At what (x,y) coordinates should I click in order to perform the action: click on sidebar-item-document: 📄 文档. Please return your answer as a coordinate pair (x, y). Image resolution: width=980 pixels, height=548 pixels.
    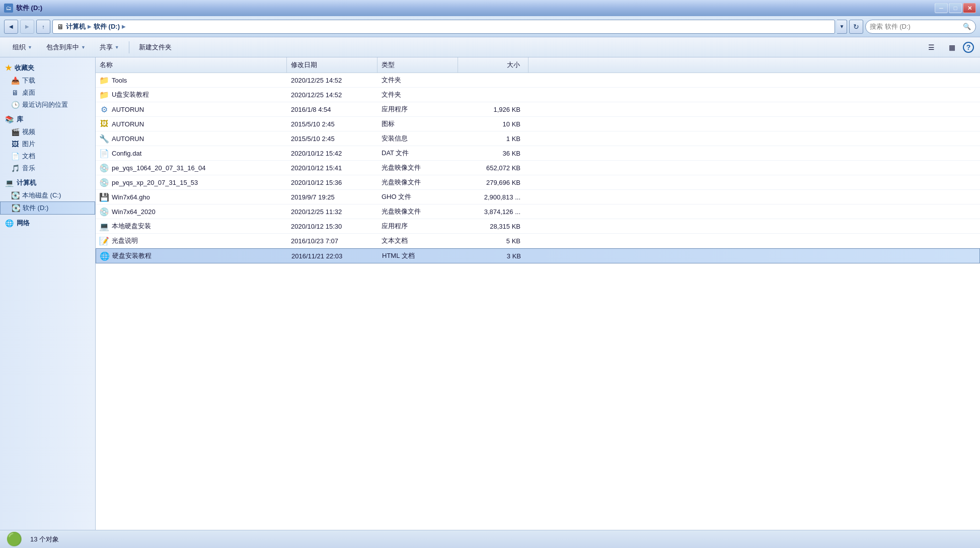
    Looking at the image, I should click on (47, 156).